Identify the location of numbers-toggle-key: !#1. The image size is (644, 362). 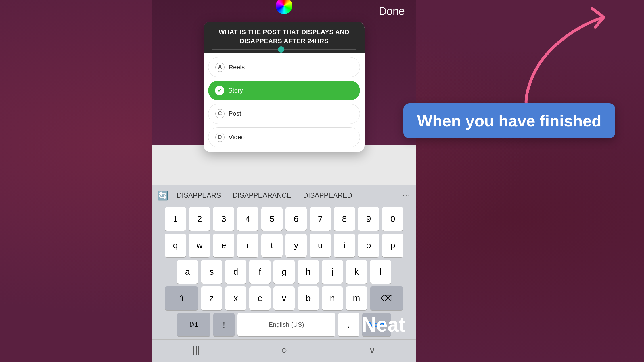
(194, 325).